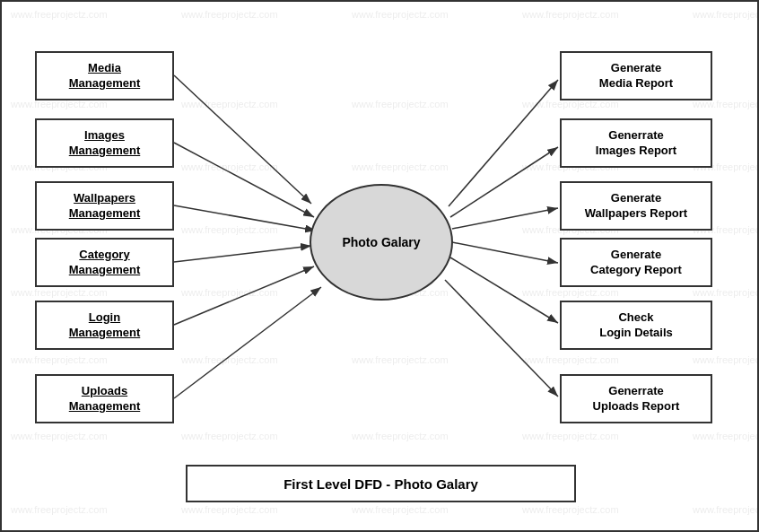 The height and width of the screenshot is (532, 759). Describe the element at coordinates (636, 206) in the screenshot. I see `generate-wallpapers-report-box: Generate Wallpapers Report` at that location.